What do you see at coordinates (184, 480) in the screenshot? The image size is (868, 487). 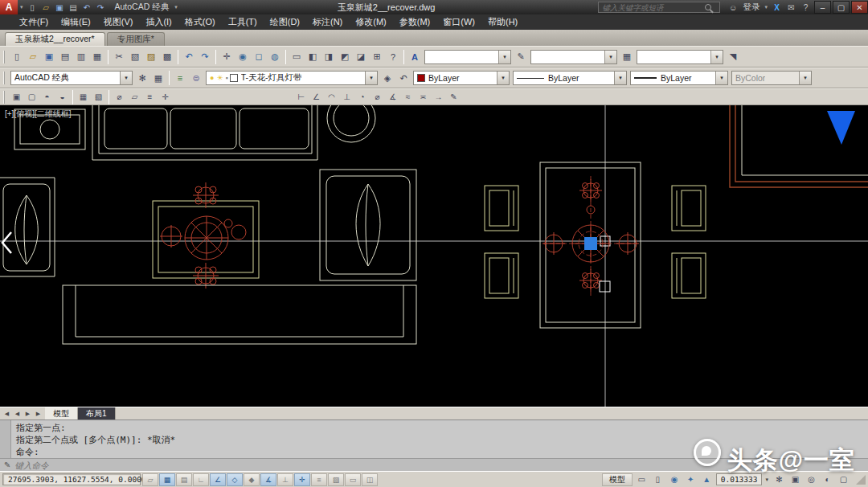 I see `grid-display-icon: ▤` at bounding box center [184, 480].